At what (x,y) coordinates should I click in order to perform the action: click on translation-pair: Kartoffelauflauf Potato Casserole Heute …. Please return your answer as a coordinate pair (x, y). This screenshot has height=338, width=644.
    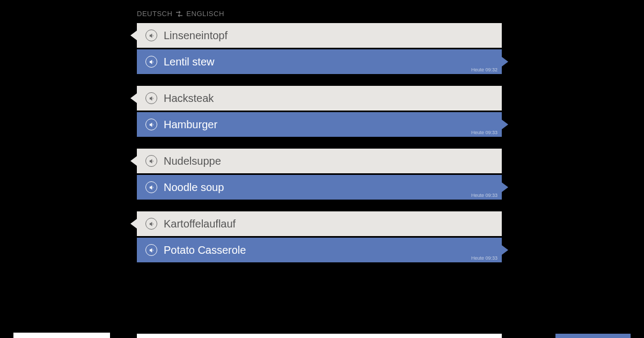
    Looking at the image, I should click on (319, 237).